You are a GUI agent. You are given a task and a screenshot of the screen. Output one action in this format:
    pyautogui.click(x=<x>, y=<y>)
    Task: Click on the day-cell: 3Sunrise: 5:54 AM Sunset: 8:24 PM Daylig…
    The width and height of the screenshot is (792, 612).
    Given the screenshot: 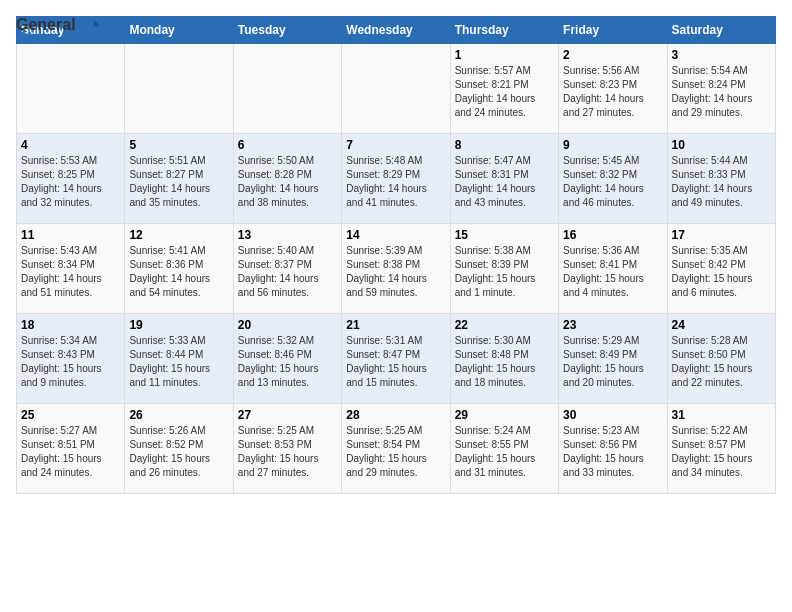 What is the action you would take?
    pyautogui.click(x=721, y=89)
    